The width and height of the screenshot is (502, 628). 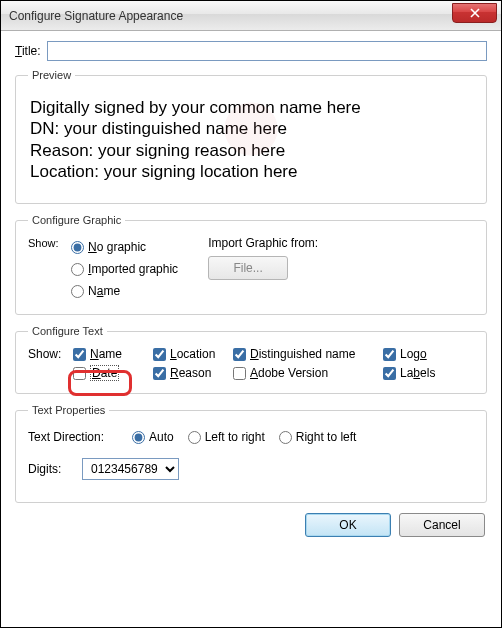 What do you see at coordinates (162, 437) in the screenshot?
I see `radio-auto-label: Auto` at bounding box center [162, 437].